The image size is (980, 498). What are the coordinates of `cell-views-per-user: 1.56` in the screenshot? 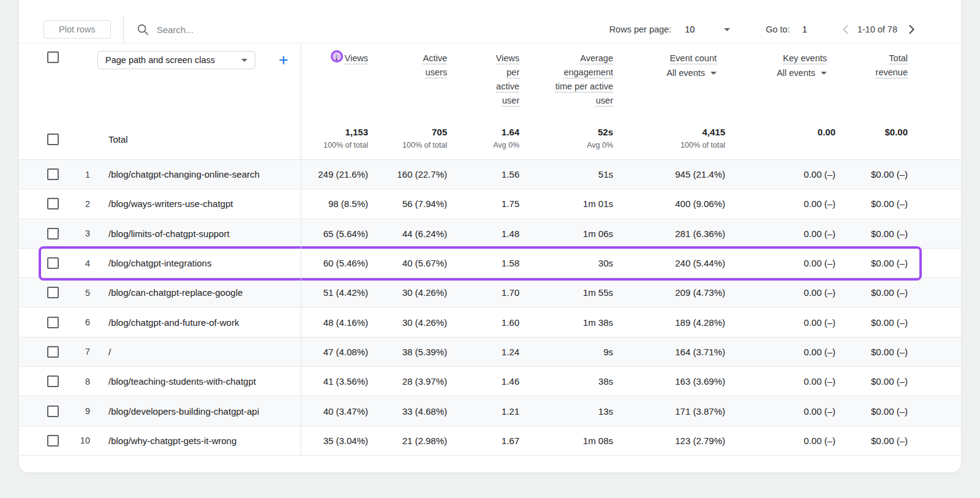 It's located at (483, 174).